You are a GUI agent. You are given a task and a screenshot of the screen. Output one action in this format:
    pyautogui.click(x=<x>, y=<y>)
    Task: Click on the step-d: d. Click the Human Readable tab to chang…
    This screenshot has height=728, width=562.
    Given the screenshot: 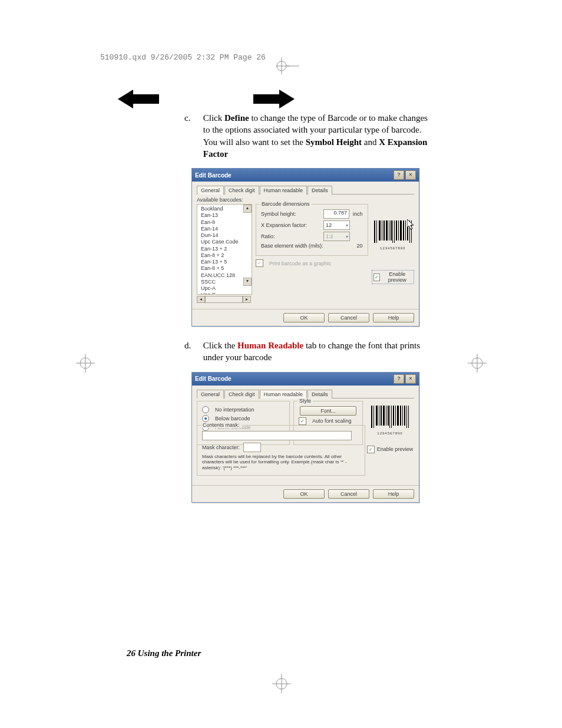 What is the action you would take?
    pyautogui.click(x=309, y=351)
    